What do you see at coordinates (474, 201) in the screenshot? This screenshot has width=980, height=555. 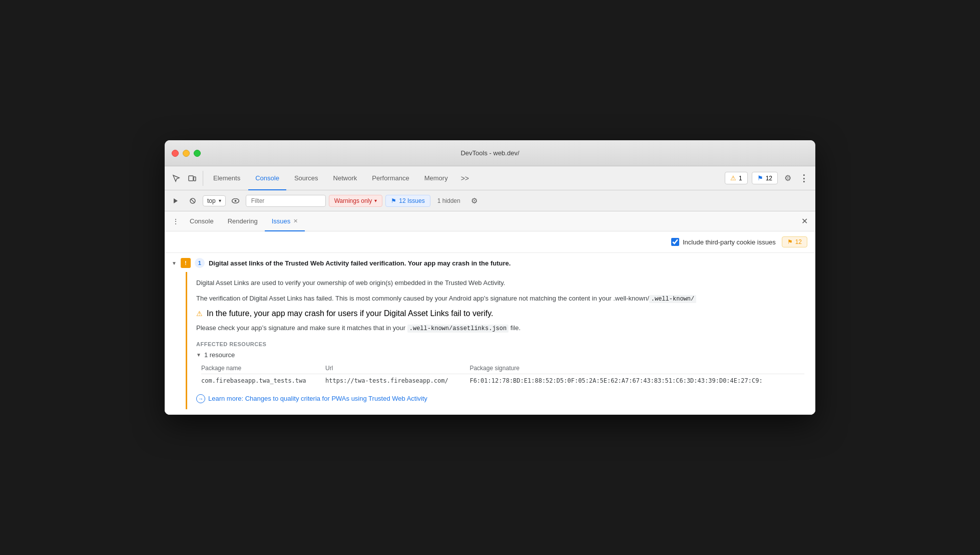 I see `console-settings-button: ⚙` at bounding box center [474, 201].